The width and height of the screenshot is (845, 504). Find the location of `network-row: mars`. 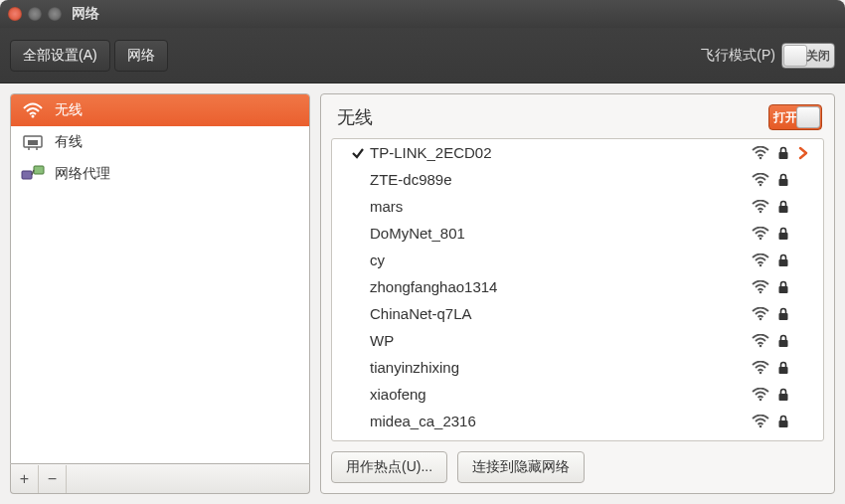

network-row: mars is located at coordinates (578, 207).